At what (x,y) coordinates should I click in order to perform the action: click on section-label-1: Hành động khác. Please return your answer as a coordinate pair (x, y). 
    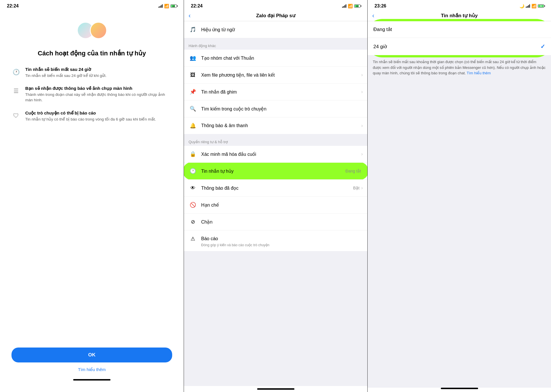
    Looking at the image, I should click on (276, 45).